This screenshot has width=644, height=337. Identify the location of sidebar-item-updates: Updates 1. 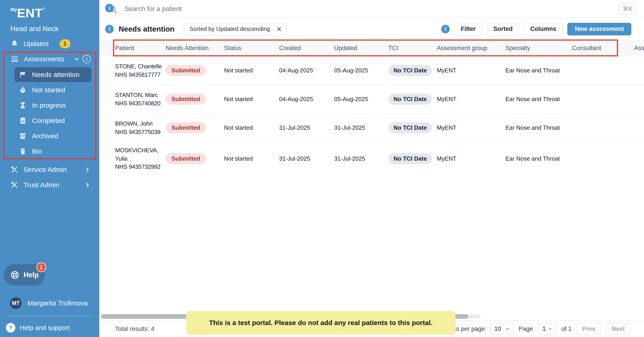
(50, 44).